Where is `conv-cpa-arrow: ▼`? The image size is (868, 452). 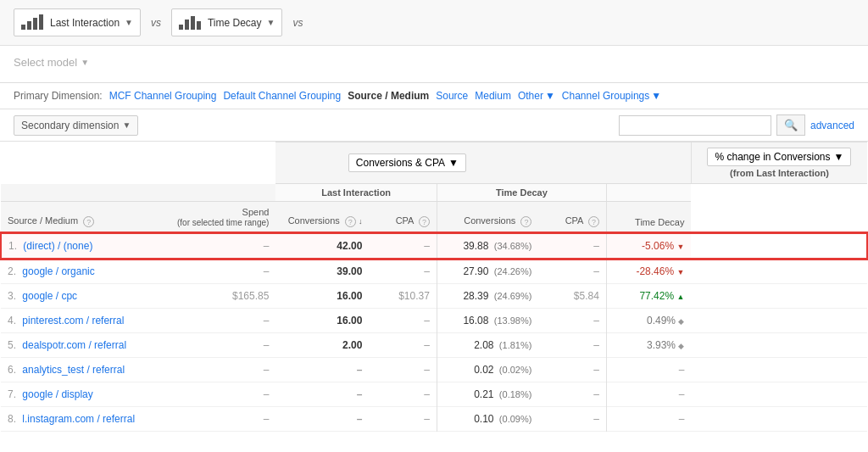 conv-cpa-arrow: ▼ is located at coordinates (453, 163).